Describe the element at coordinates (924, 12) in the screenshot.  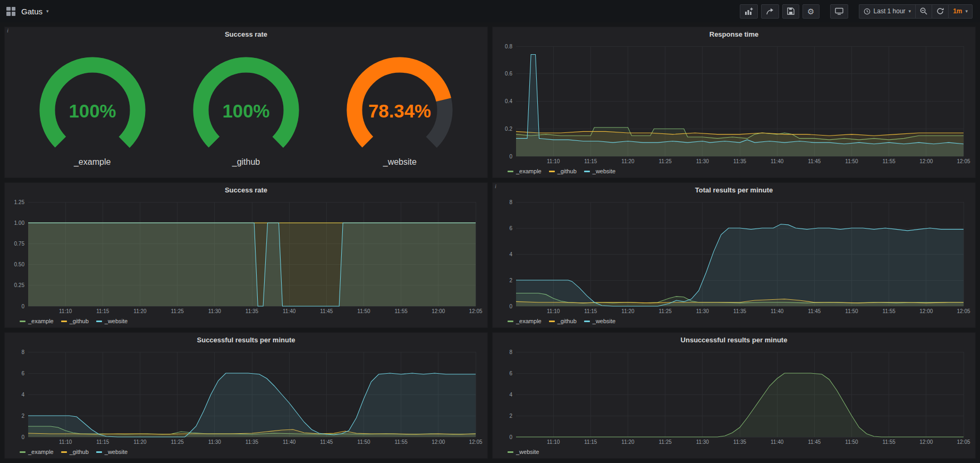
I see `zoom-out-button` at that location.